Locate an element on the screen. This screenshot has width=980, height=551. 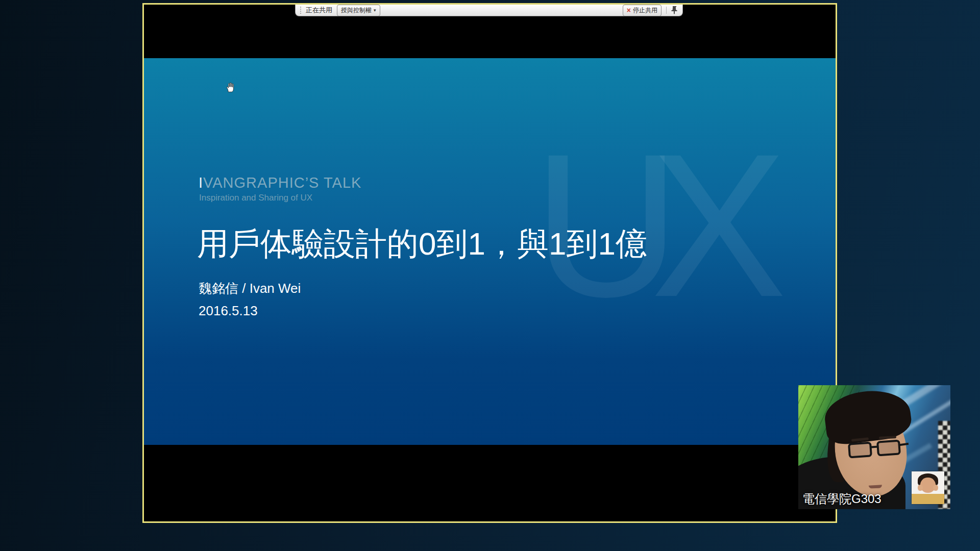
slide-author: 魏銘信 / Ivan Wei is located at coordinates (250, 289).